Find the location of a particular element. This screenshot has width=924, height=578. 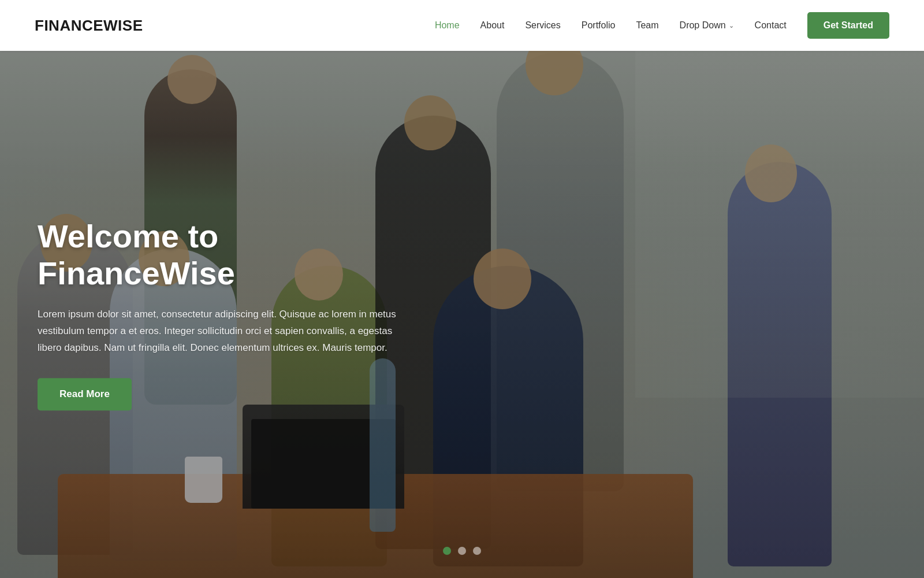

chevron-down-icon: ⌄ is located at coordinates (731, 25).